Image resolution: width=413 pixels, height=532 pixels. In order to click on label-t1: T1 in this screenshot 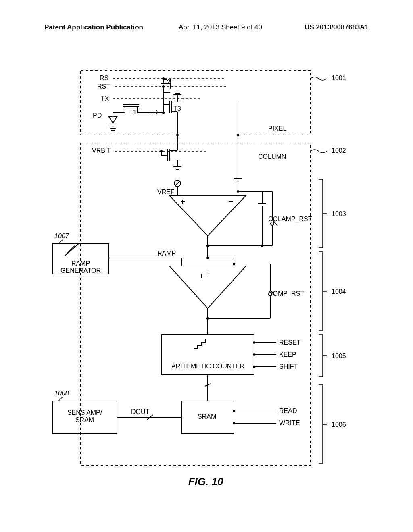, I will do `click(133, 112)`.